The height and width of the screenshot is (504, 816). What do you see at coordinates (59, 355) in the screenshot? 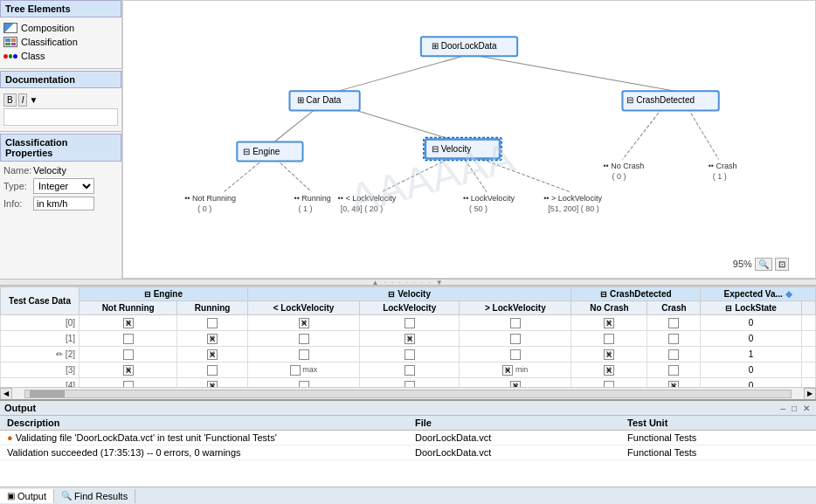
I see `pencil-icon-2: ✏` at bounding box center [59, 355].